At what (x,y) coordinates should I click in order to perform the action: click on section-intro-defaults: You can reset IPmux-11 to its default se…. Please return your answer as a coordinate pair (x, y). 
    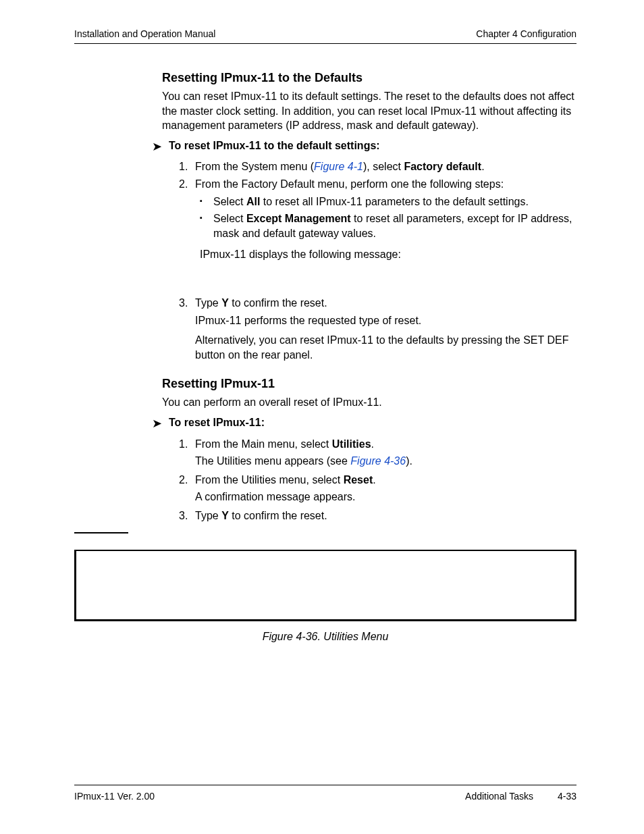
    Looking at the image, I should click on (369, 111).